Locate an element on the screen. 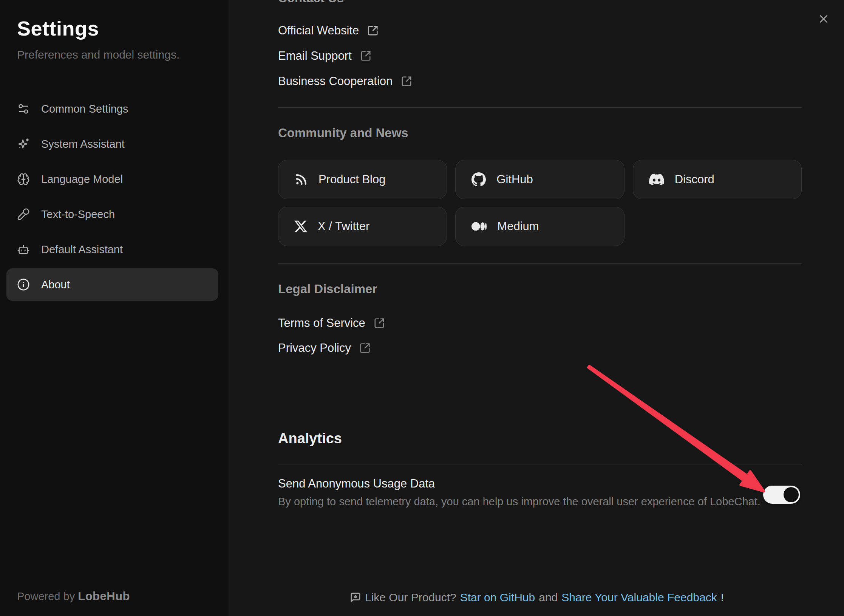 This screenshot has width=844, height=616. sidebar-item-about: About is located at coordinates (113, 285).